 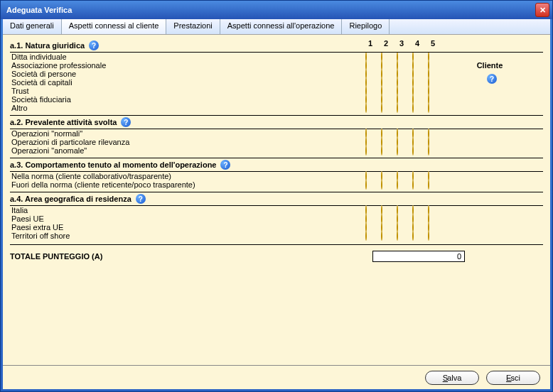 I want to click on table-row: Italia, so click(x=276, y=210).